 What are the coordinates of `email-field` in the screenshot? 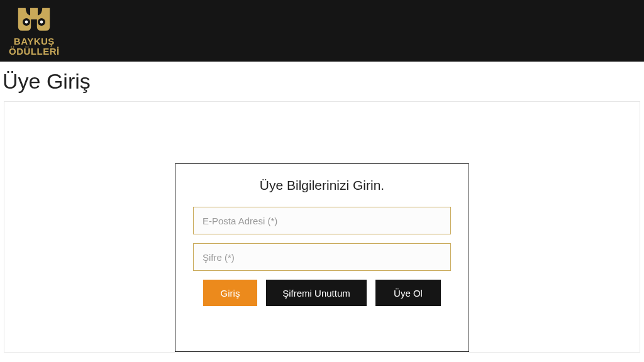 It's located at (322, 221).